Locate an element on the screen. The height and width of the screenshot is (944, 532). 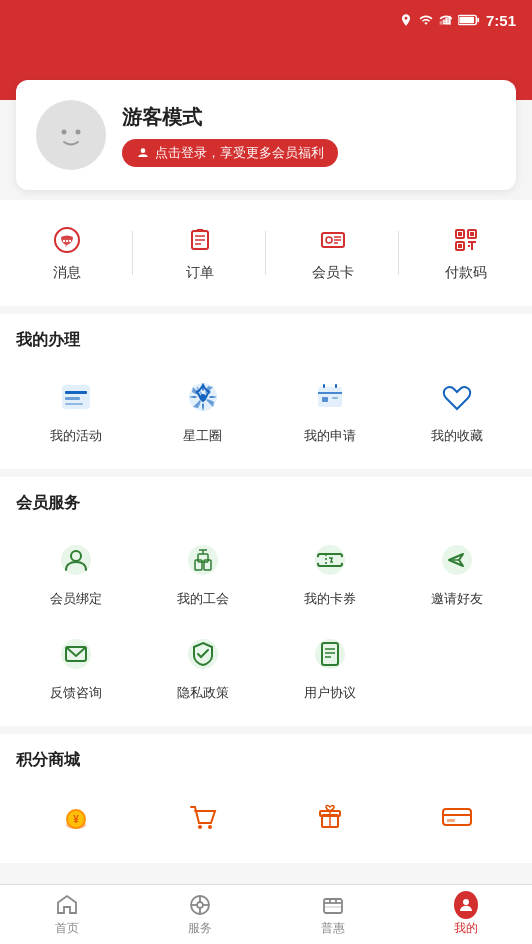
quick-action-membercard: 会员卡 is located at coordinates (332, 253).